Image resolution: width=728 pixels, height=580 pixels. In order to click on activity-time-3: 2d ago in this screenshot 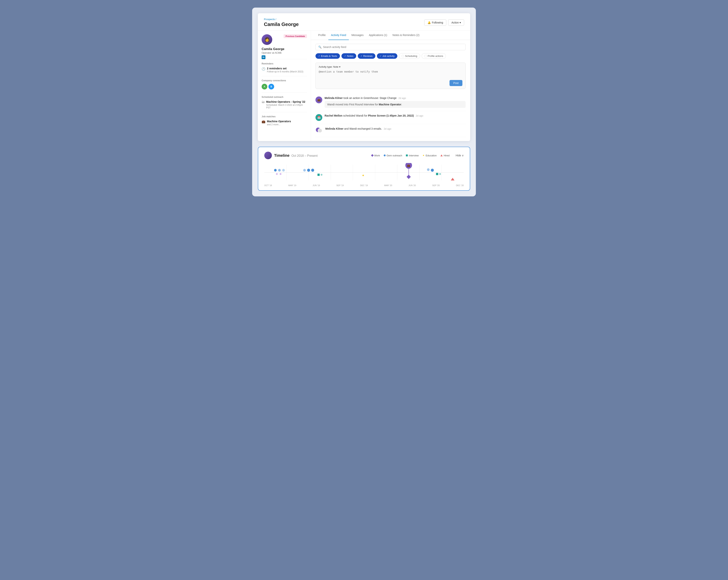, I will do `click(388, 129)`.